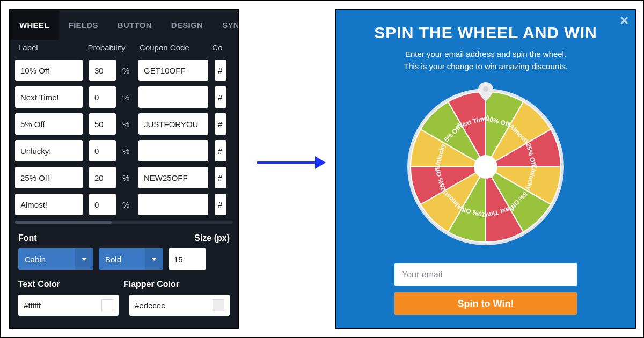  I want to click on column-headers: Label Probability Coupon Code Co, so click(124, 47).